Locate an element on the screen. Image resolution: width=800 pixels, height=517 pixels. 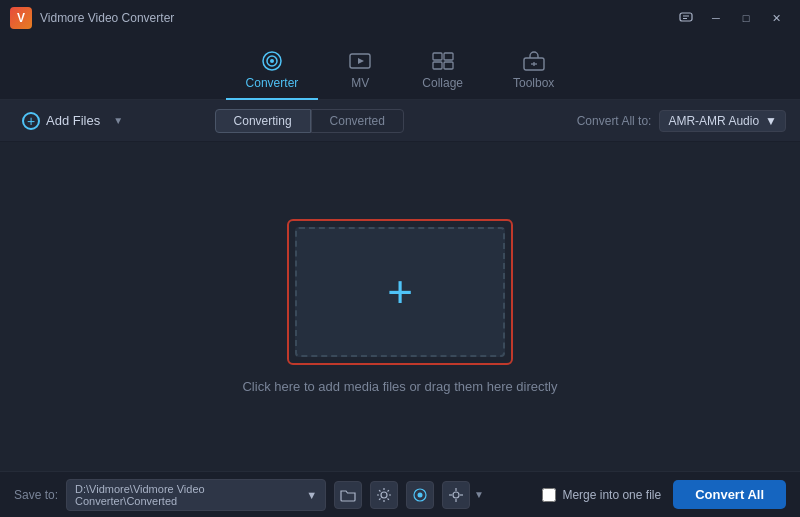
tab-collage-label: Collage is located at coordinates (442, 83).